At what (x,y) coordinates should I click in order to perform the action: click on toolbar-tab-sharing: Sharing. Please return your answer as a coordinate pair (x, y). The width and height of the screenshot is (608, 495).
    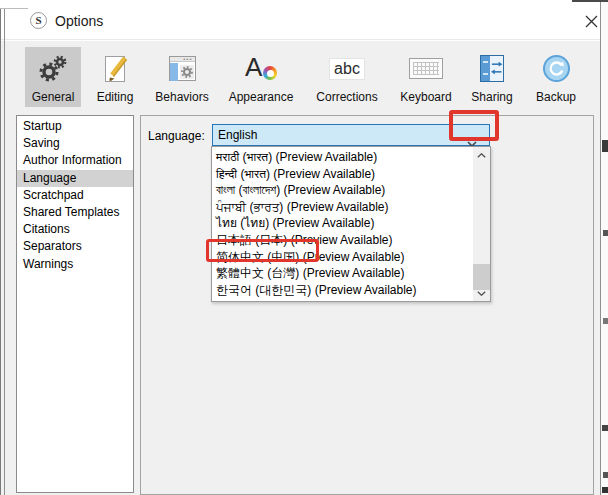
    Looking at the image, I should click on (492, 77).